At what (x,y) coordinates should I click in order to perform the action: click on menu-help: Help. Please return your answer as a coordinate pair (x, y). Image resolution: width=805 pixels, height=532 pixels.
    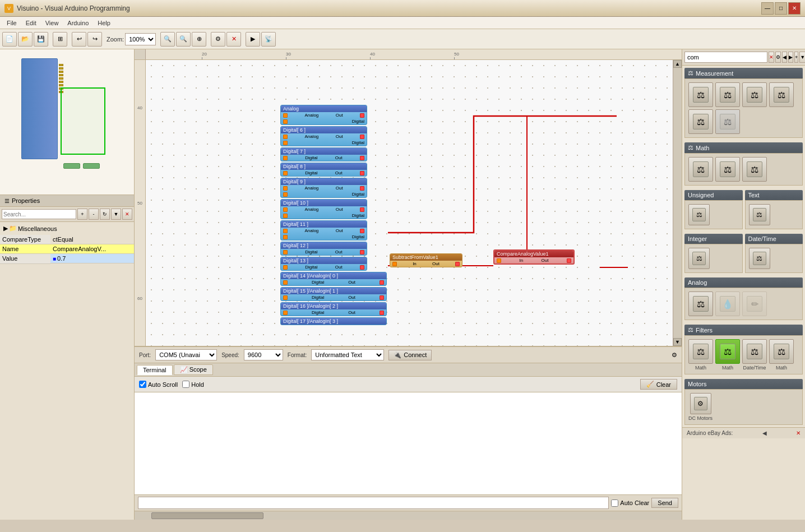
    Looking at the image, I should click on (104, 23).